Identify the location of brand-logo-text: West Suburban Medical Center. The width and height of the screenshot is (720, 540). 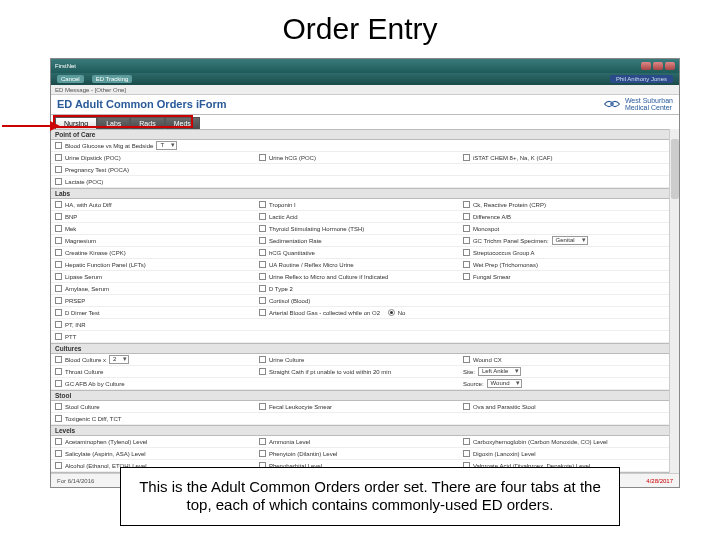
(649, 104).